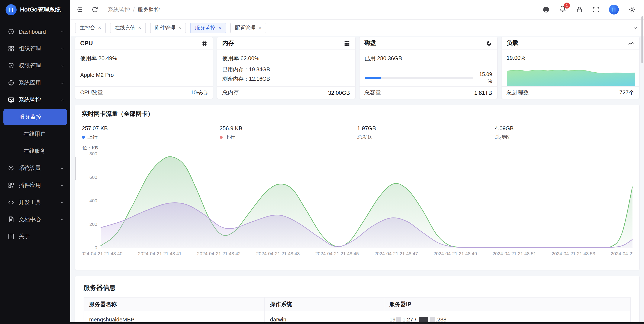 The width and height of the screenshot is (644, 324). I want to click on tab-config: 配置管理 ×, so click(248, 28).